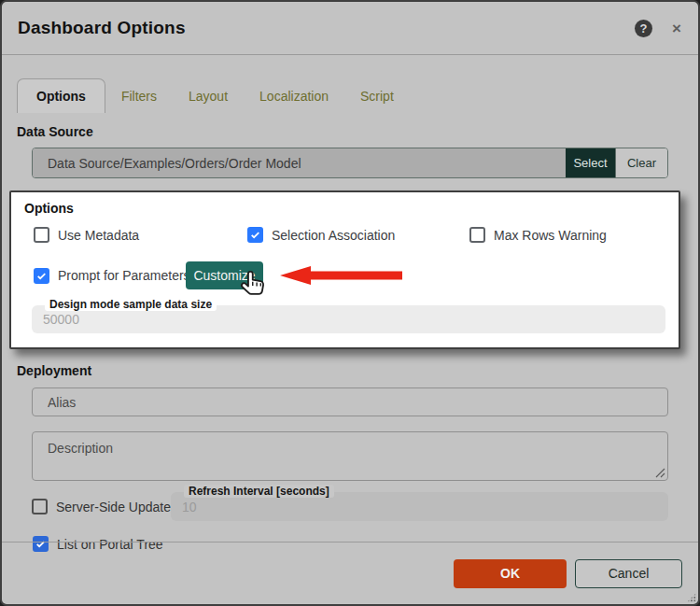 This screenshot has height=606, width=700. What do you see at coordinates (62, 95) in the screenshot?
I see `tab-options: Options` at bounding box center [62, 95].